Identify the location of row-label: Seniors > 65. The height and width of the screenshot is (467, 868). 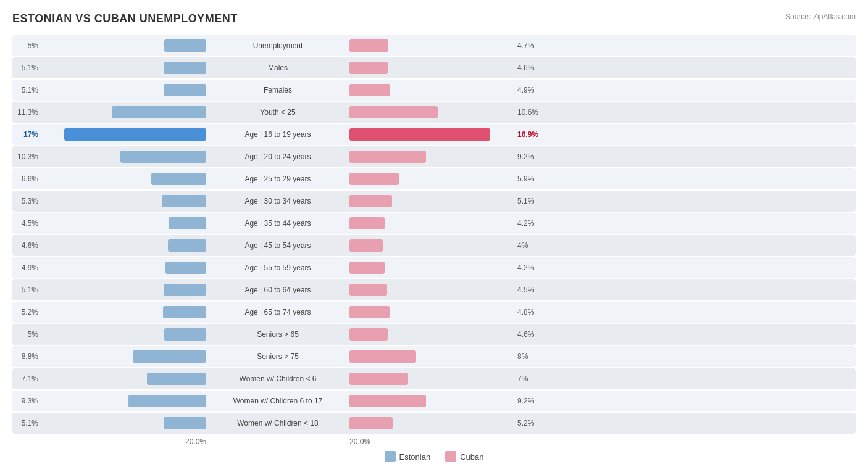
(278, 334).